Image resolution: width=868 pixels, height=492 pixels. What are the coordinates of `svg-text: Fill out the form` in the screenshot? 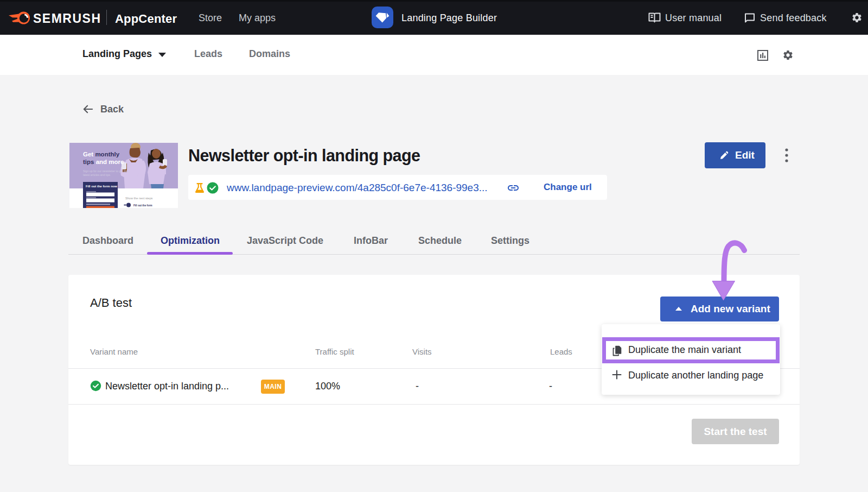 It's located at (143, 205).